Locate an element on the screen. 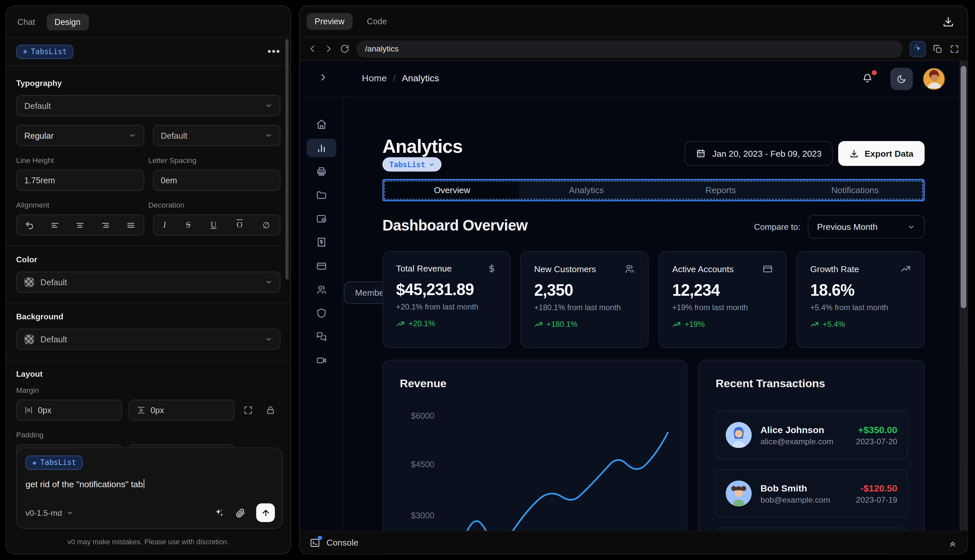 The image size is (975, 560). copy-icon is located at coordinates (938, 49).